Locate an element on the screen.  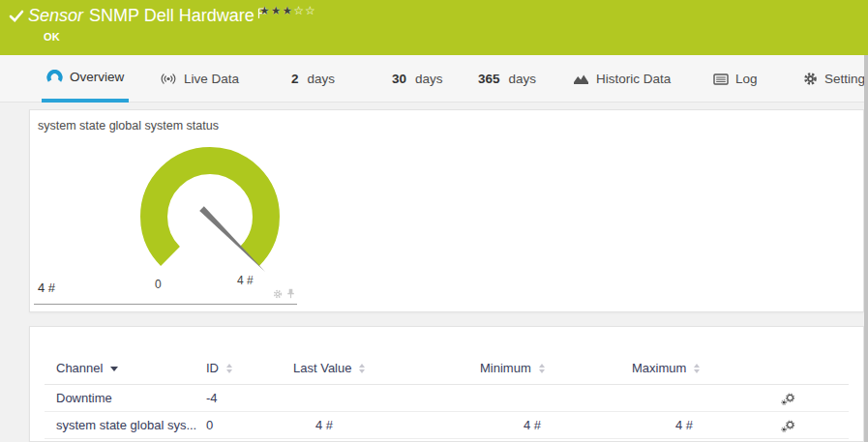
gauge-min-label: 0 is located at coordinates (159, 284).